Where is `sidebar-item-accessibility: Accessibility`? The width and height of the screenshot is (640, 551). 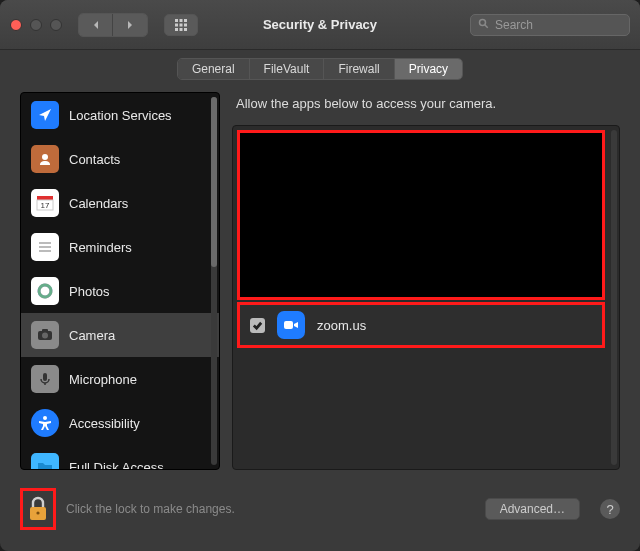
sidebar-item-accessibility: Accessibility is located at coordinates (120, 423).